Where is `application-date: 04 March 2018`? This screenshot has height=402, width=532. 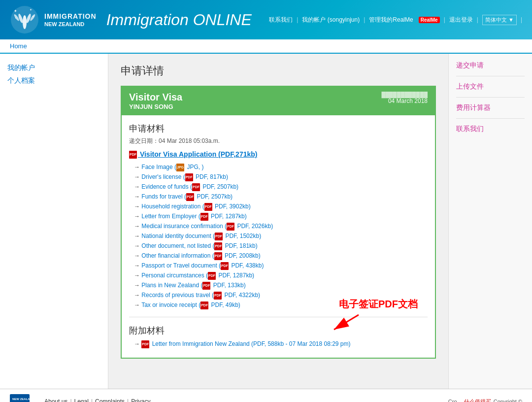 application-date: 04 March 2018 is located at coordinates (404, 101).